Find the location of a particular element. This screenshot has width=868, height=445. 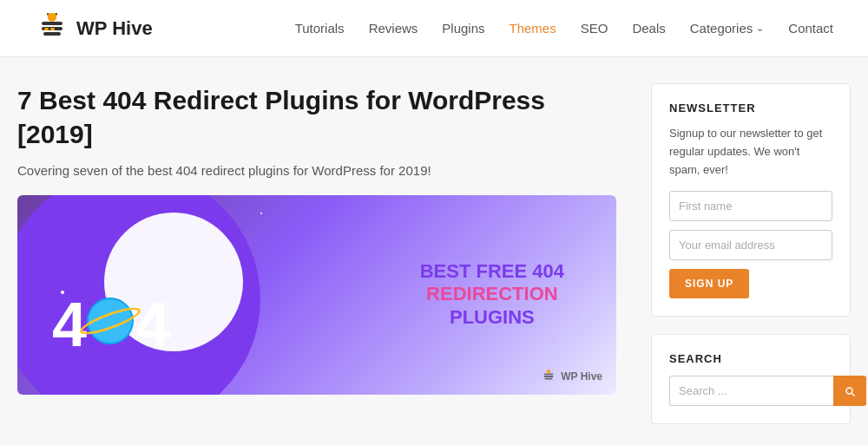

search-input is located at coordinates (752, 390).